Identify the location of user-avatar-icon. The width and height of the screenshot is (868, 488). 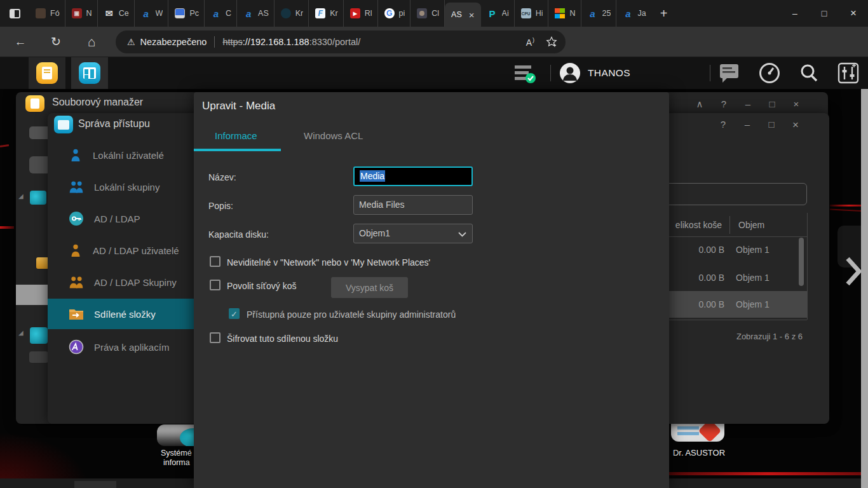
(570, 73).